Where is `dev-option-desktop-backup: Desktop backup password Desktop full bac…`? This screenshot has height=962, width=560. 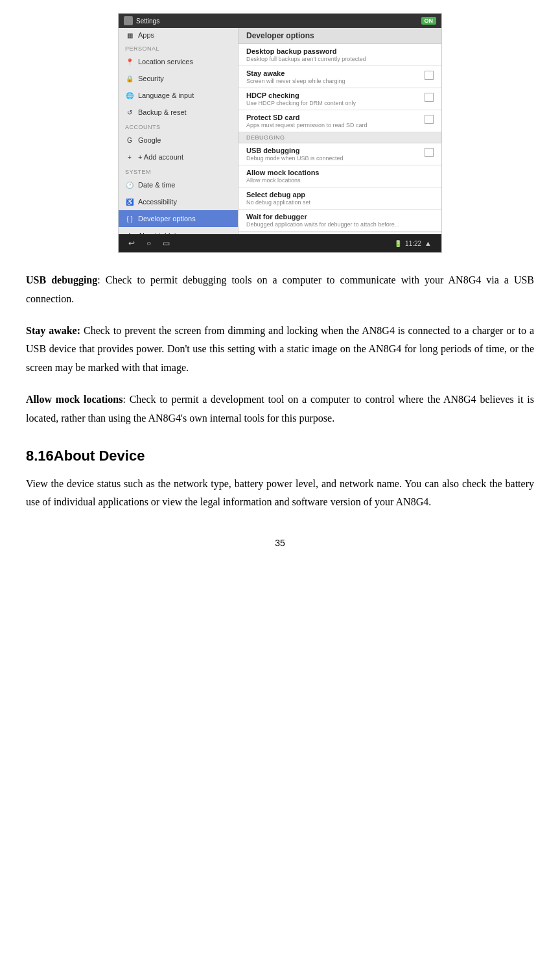 dev-option-desktop-backup: Desktop backup password Desktop full bac… is located at coordinates (340, 55).